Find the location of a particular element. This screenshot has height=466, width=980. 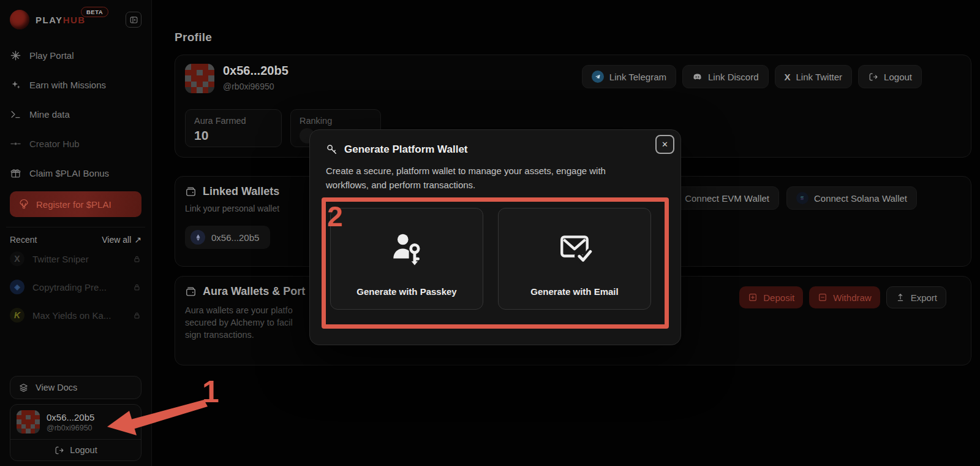

external-link-icon: ↗ is located at coordinates (138, 240).